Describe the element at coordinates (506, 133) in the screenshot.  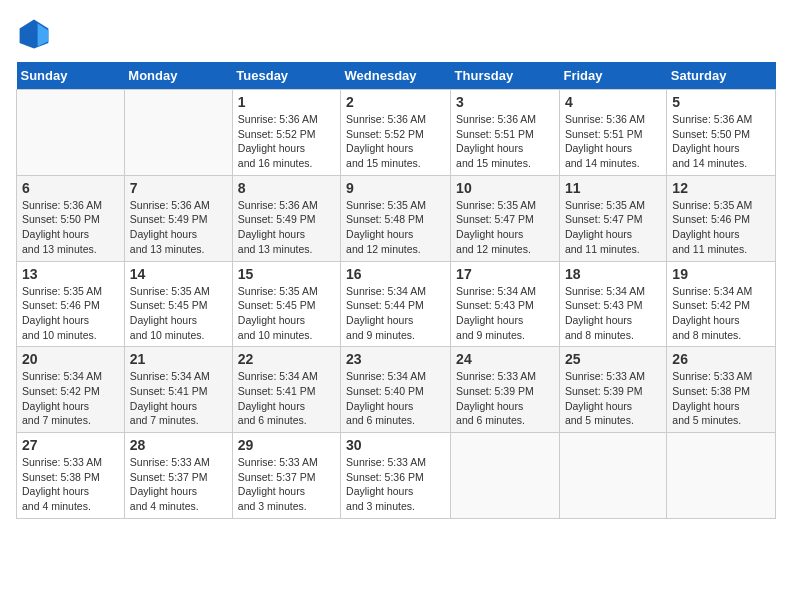
I see `calendar-cell: 3Sunrise: 5:36 AMSunset: 5:51 PMDaylight…` at that location.